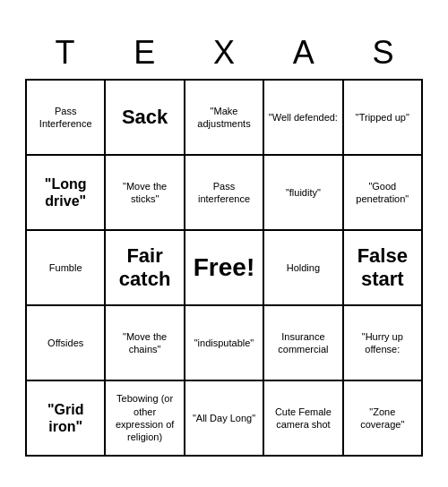 The image size is (448, 487). Describe the element at coordinates (66, 419) in the screenshot. I see `table-row: "Grid iron"` at that location.